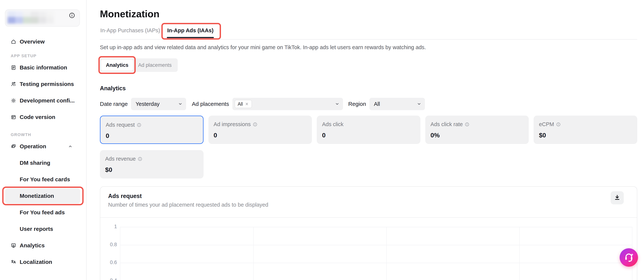  I want to click on chart-subtitle: Number of times your ad placement reques…, so click(188, 205).